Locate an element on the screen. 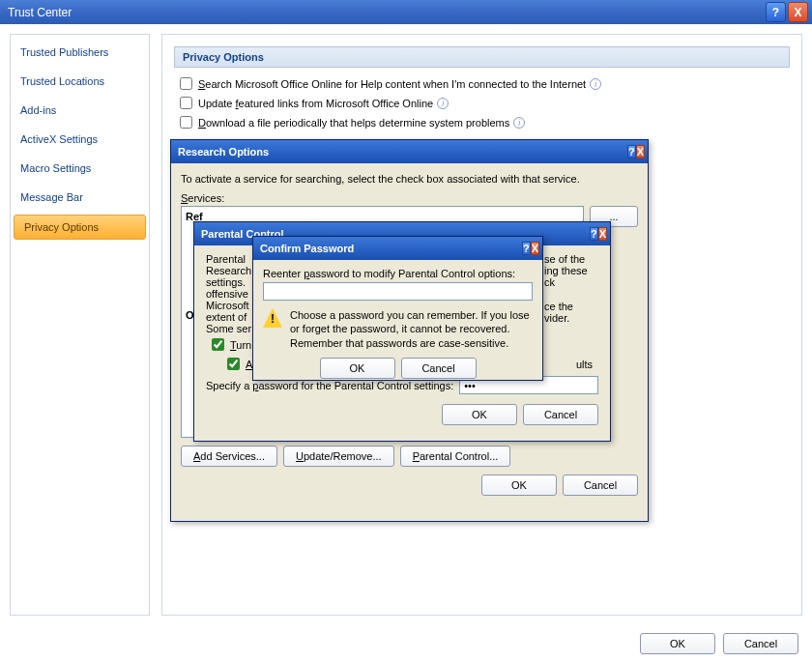  sidebar-item-privacy-options: Privacy Options is located at coordinates (79, 227).